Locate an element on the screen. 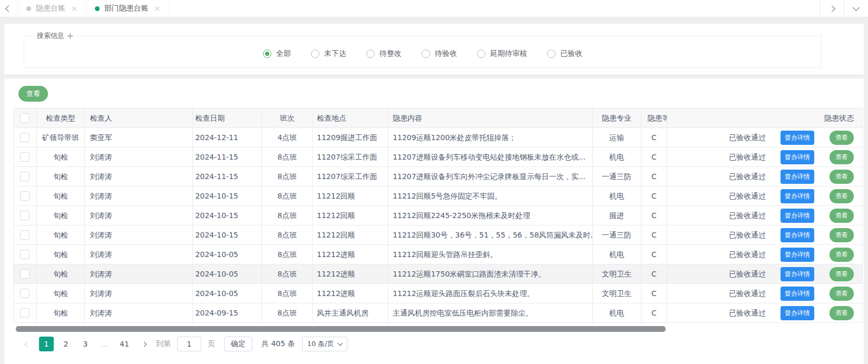 Image resolution: width=868 pixels, height=364 pixels. tabs-list-dropdown-button is located at coordinates (856, 8).